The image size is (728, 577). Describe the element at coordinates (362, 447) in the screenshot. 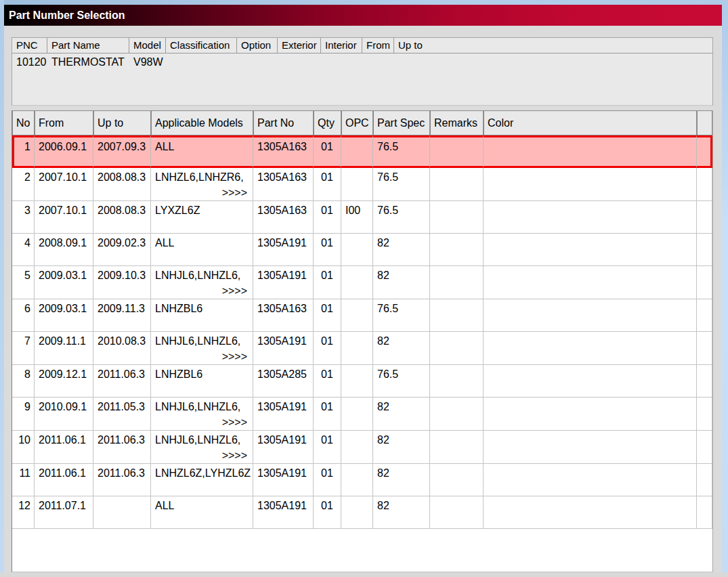

I see `table-row: 102011.06.12011.06.3LNHJL6,LNHZL6,>>>>13…` at that location.